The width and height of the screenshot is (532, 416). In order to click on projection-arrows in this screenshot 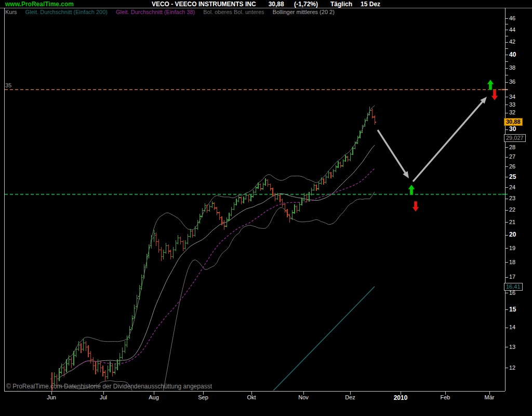, I will do `click(432, 139)`.